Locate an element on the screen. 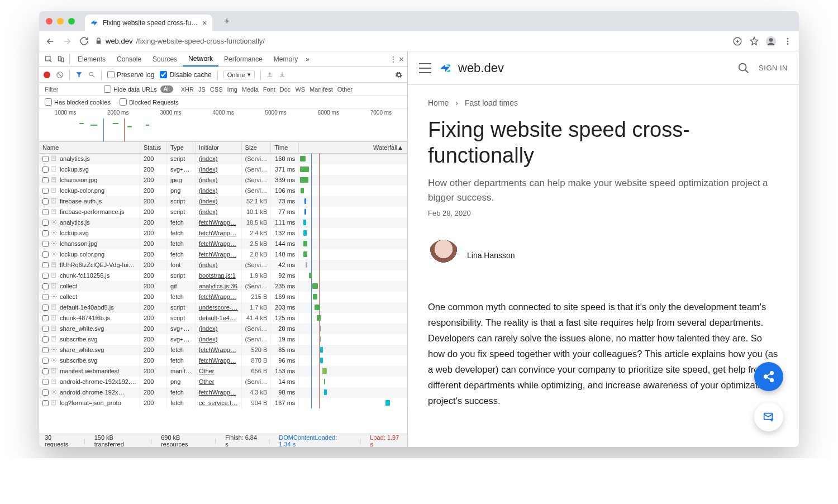  table-row: lockup-color.png200fetchfetchWrapp…2.8 k… is located at coordinates (223, 255).